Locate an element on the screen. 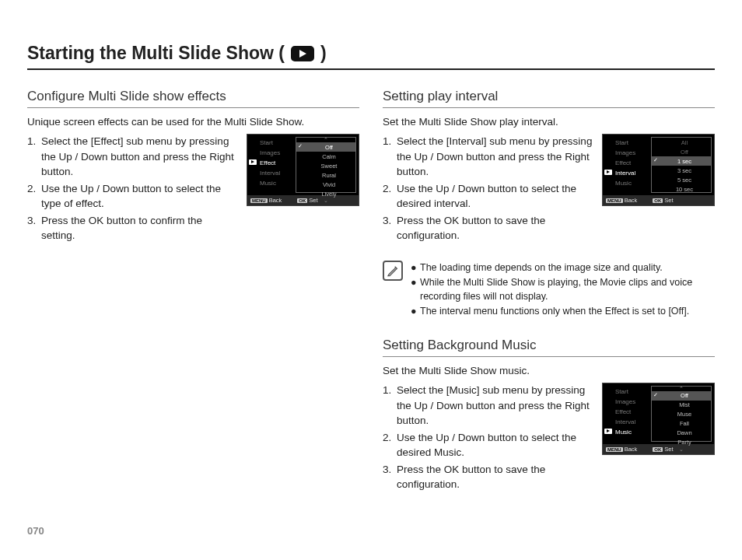  note-box: ●The loading time depends on the image s… is located at coordinates (549, 289).